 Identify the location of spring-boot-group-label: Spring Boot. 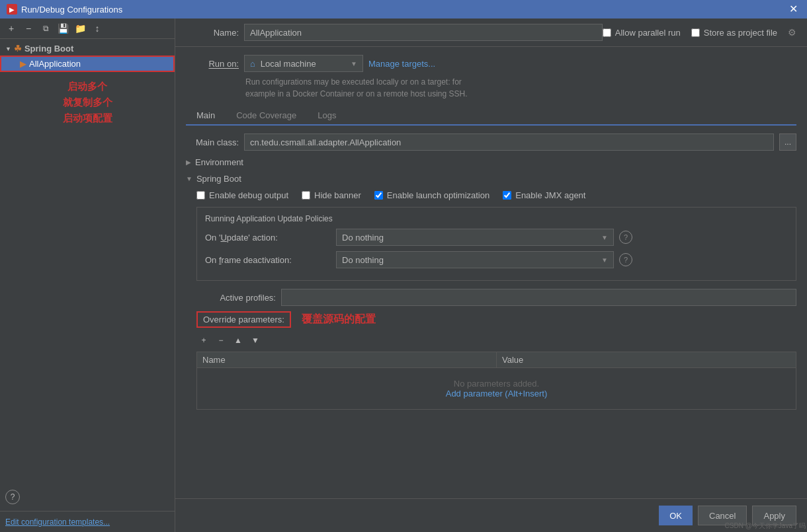
(49, 49).